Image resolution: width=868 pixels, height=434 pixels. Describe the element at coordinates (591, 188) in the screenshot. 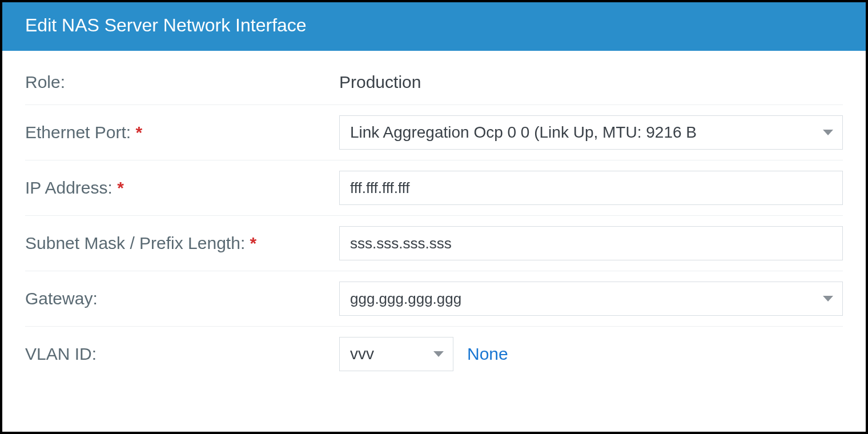

I see `ip-address-input` at that location.